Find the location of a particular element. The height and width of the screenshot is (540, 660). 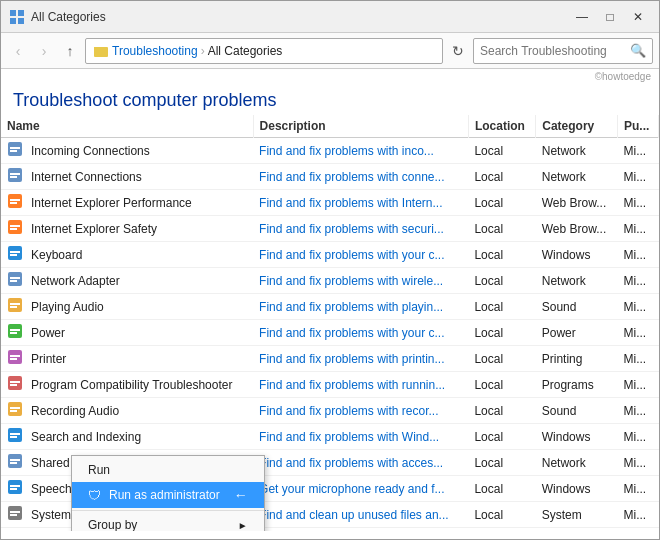

row-category: Web Brow... is located at coordinates (577, 229).